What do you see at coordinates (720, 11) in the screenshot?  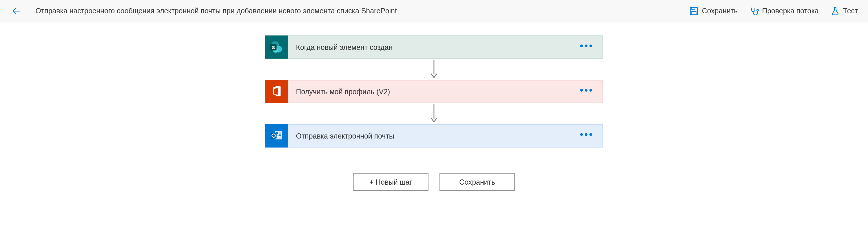 I see `save-label: Сохранить` at bounding box center [720, 11].